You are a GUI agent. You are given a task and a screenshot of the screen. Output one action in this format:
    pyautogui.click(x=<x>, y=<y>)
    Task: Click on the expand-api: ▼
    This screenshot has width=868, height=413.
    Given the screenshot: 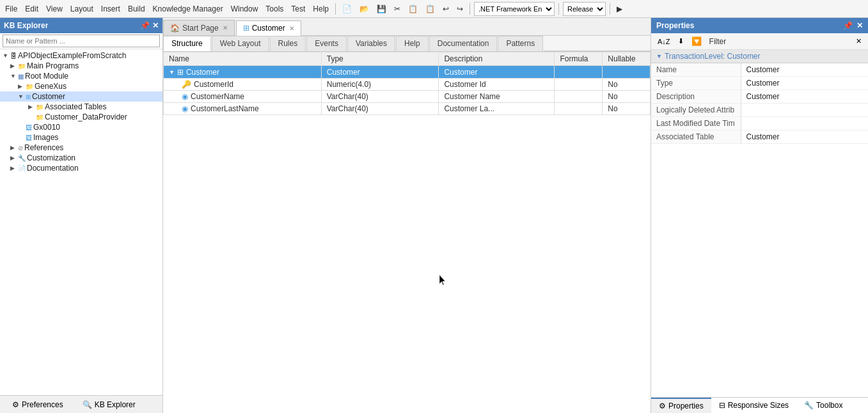 What is the action you would take?
    pyautogui.click(x=6, y=56)
    